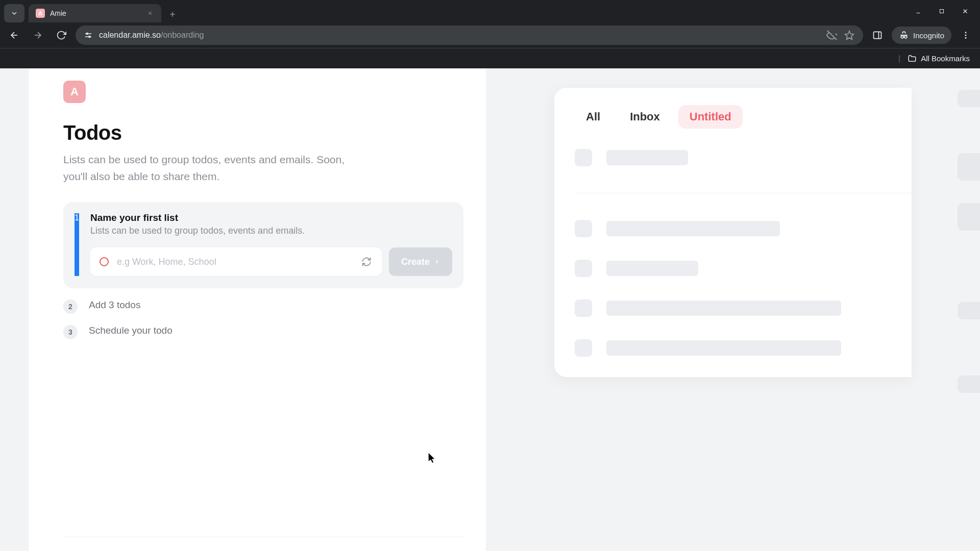 The image size is (980, 551). Describe the element at coordinates (743, 117) in the screenshot. I see `preview-tabs: All Inbox Untitled` at that location.